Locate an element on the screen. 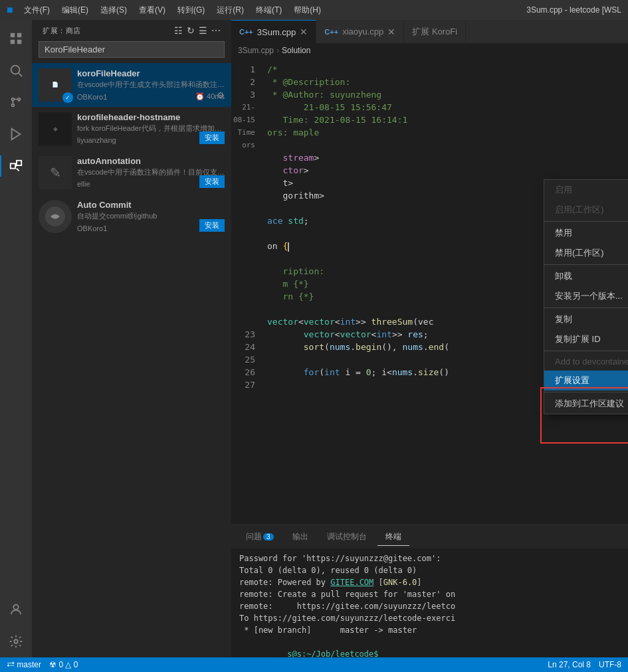 The height and width of the screenshot is (672, 628). context-menu: 启用 启用(工作区) 禁用 禁用(工作区) 卸载 安装另一个版本... 复制 复… is located at coordinates (586, 297).